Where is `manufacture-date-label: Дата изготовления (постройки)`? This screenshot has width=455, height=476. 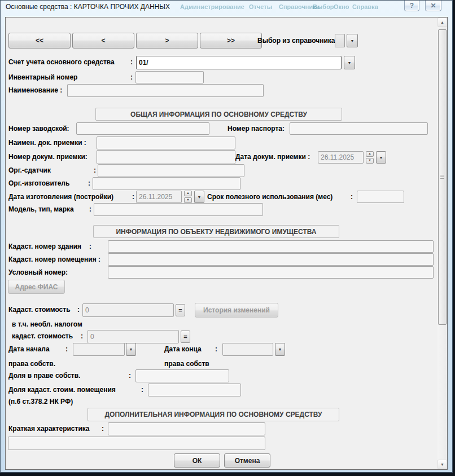
manufacture-date-label: Дата изготовления (постройки) is located at coordinates (61, 197).